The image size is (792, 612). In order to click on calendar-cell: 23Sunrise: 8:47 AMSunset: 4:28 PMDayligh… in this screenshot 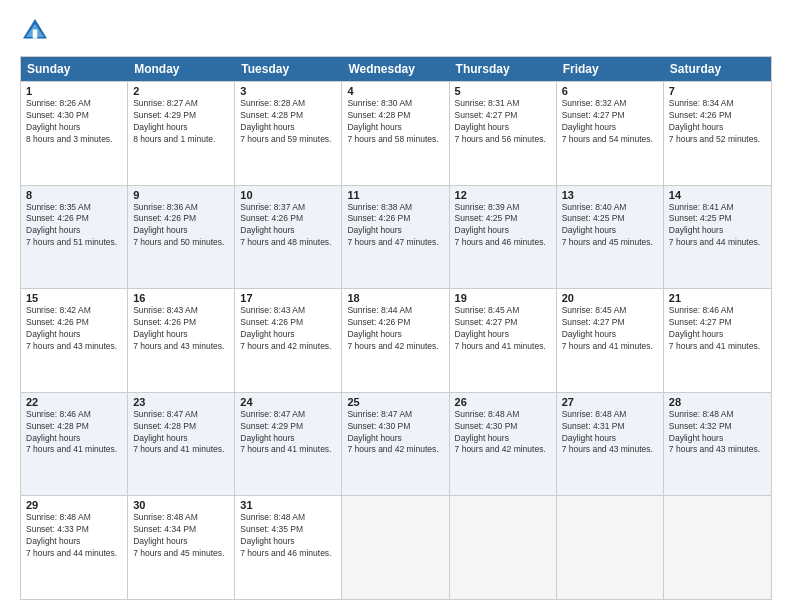, I will do `click(182, 444)`.